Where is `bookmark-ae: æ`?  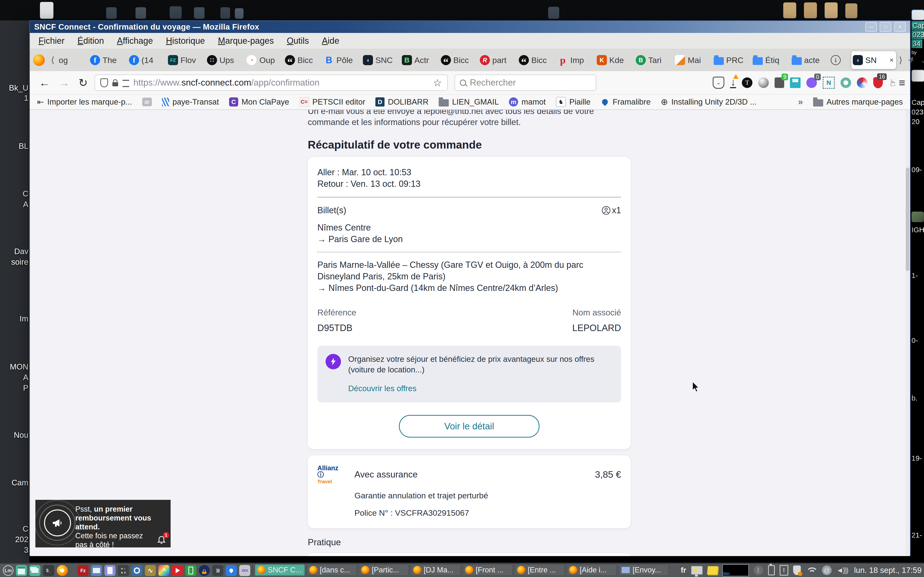
bookmark-ae: æ is located at coordinates (147, 102).